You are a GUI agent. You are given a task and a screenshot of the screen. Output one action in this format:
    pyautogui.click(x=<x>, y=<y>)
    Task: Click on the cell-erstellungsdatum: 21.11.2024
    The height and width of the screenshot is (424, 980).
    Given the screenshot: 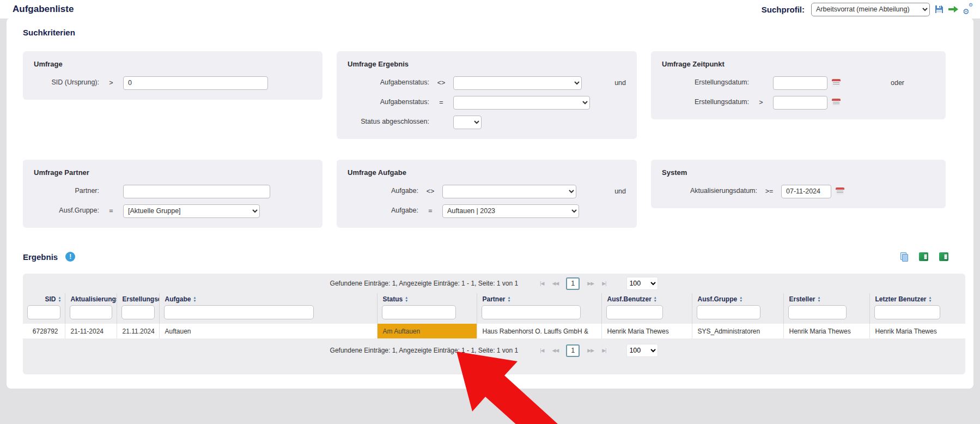 What is the action you would take?
    pyautogui.click(x=138, y=331)
    